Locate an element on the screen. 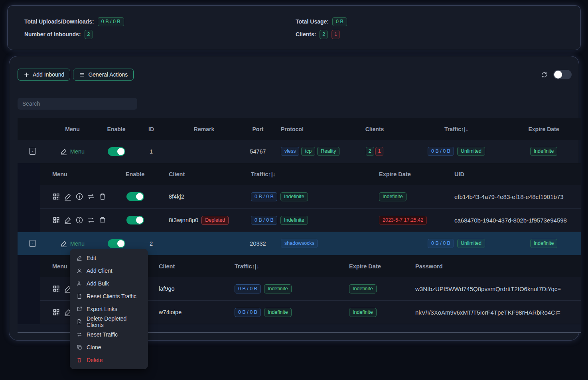 The width and height of the screenshot is (588, 380). collapse-row-2-button: - is located at coordinates (33, 243).